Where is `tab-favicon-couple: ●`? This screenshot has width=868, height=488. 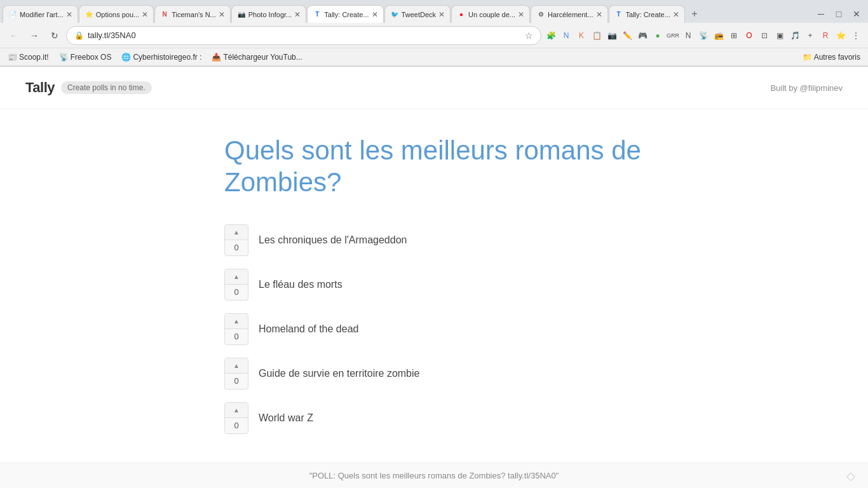
tab-favicon-couple: ● is located at coordinates (461, 15).